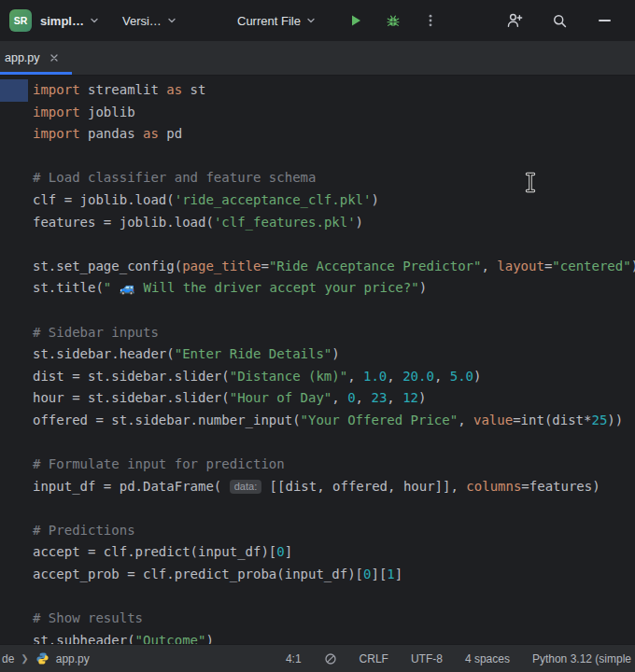 The height and width of the screenshot is (672, 635). I want to click on minimize-button, so click(604, 21).